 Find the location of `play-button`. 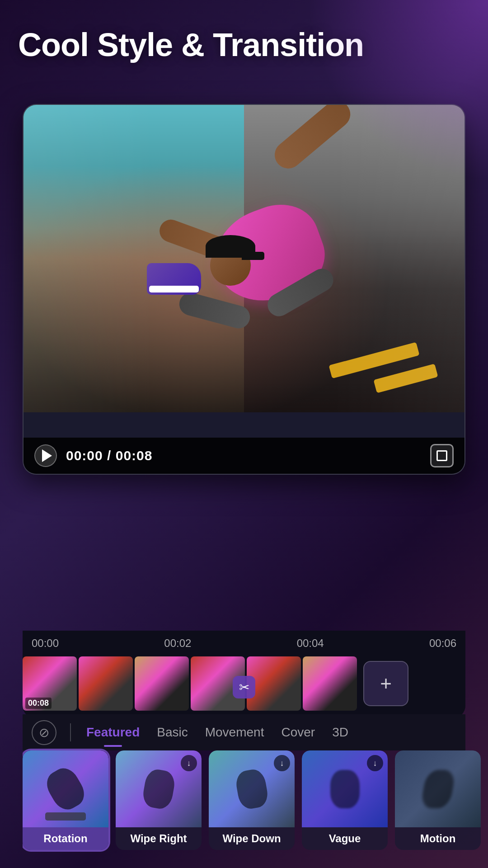

play-button is located at coordinates (46, 456).